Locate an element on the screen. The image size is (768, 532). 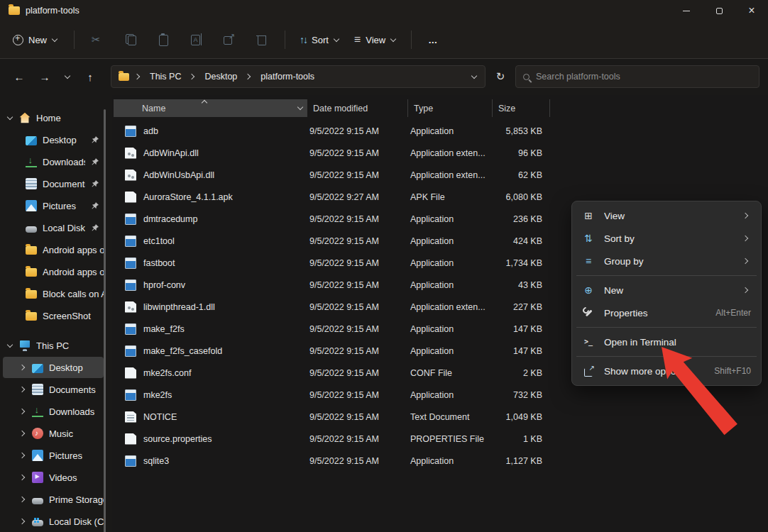
sidebar-item: ScreenShot is located at coordinates (53, 316).